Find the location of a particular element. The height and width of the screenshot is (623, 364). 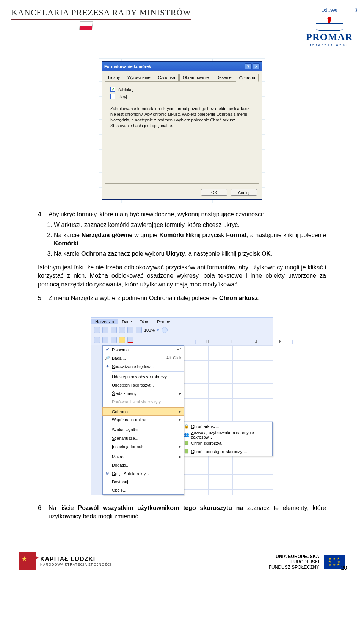

menu-item: ✦Sprawdzanie błędów... is located at coordinates (143, 367).